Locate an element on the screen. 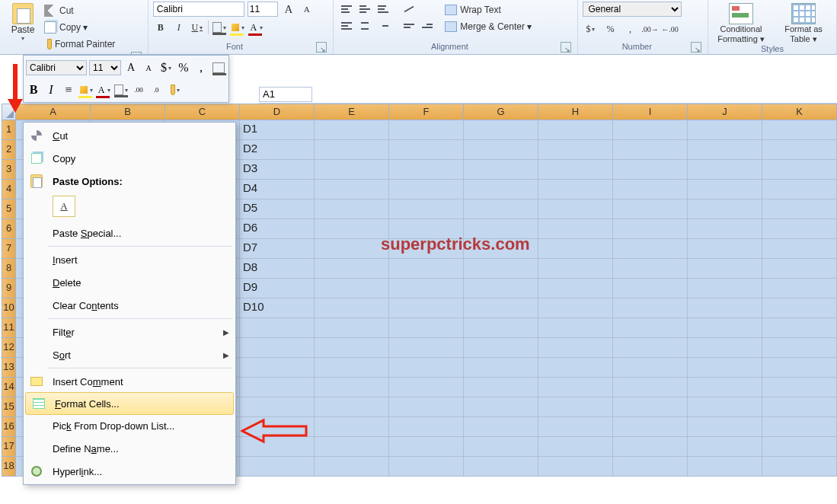 This screenshot has width=837, height=504. align-center-button is located at coordinates (365, 26).